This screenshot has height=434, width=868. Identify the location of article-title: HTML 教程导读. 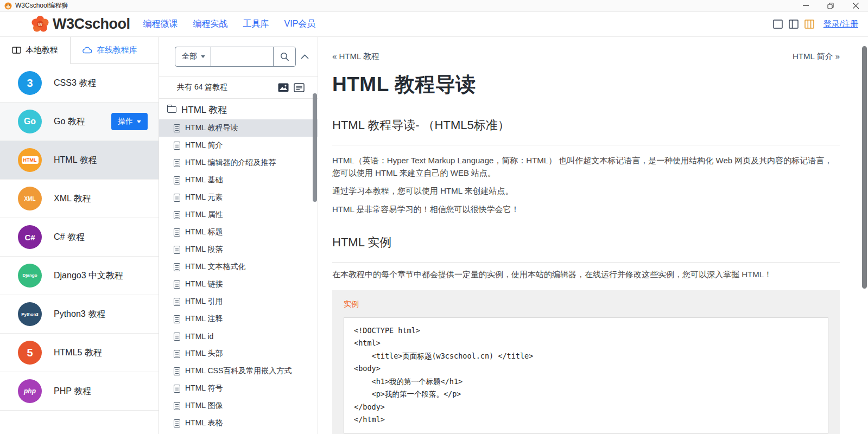
(586, 85).